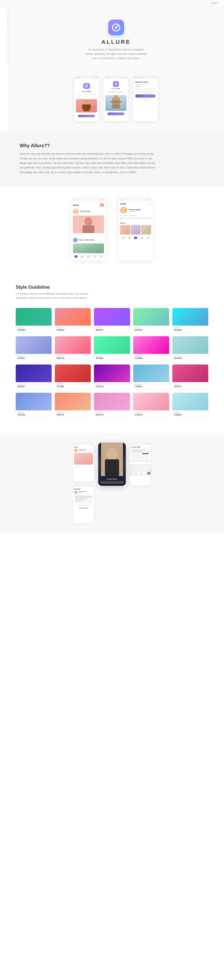 Image resolution: width=224 pixels, height=980 pixels. What do you see at coordinates (73, 348) in the screenshot?
I see `color-swatch: F95E7DE95A7D` at bounding box center [73, 348].